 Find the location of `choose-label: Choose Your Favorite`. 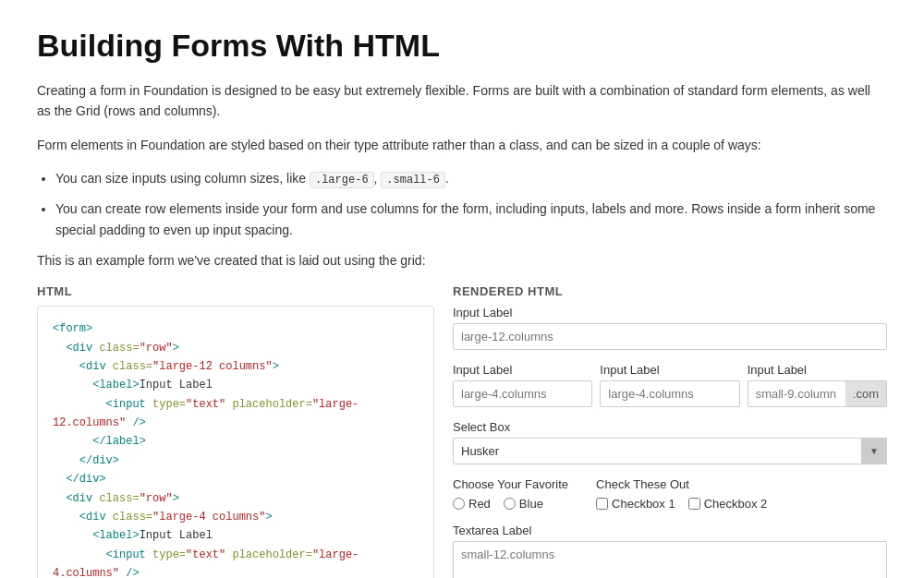

choose-label: Choose Your Favorite is located at coordinates (510, 484).